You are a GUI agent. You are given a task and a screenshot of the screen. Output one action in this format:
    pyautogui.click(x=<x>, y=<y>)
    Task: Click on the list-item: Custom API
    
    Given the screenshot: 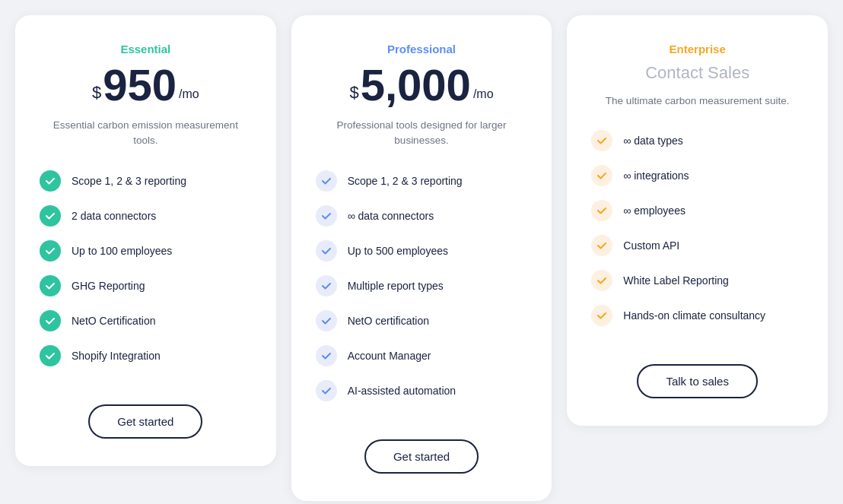 What is the action you would take?
    pyautogui.click(x=697, y=246)
    